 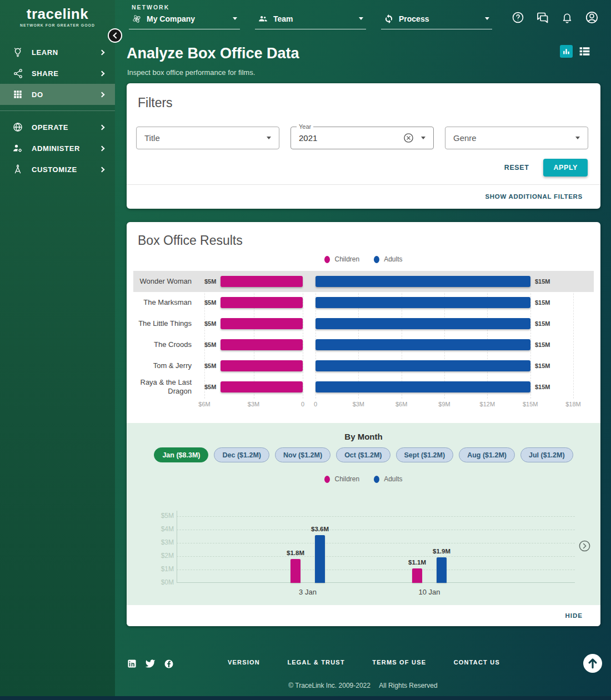 I want to click on children-dot-icon, so click(x=327, y=260).